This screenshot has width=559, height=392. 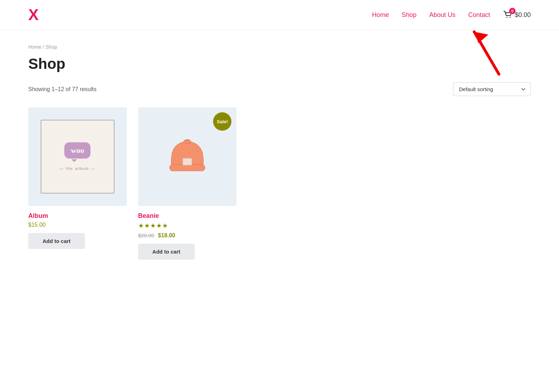 I want to click on beanie-stars: ★★★★★, so click(x=187, y=226).